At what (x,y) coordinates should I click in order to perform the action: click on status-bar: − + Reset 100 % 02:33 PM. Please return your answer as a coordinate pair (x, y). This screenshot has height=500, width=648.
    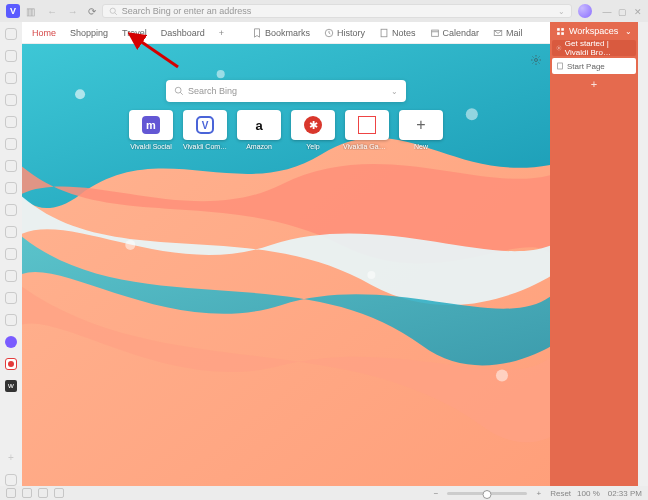
    Looking at the image, I should click on (324, 493).